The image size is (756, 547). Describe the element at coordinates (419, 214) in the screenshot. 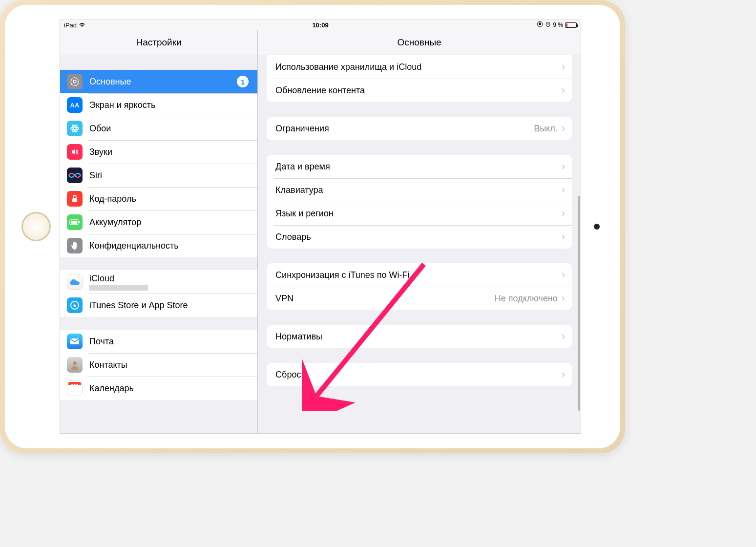

I see `detail-item-label: Язык и регион` at that location.